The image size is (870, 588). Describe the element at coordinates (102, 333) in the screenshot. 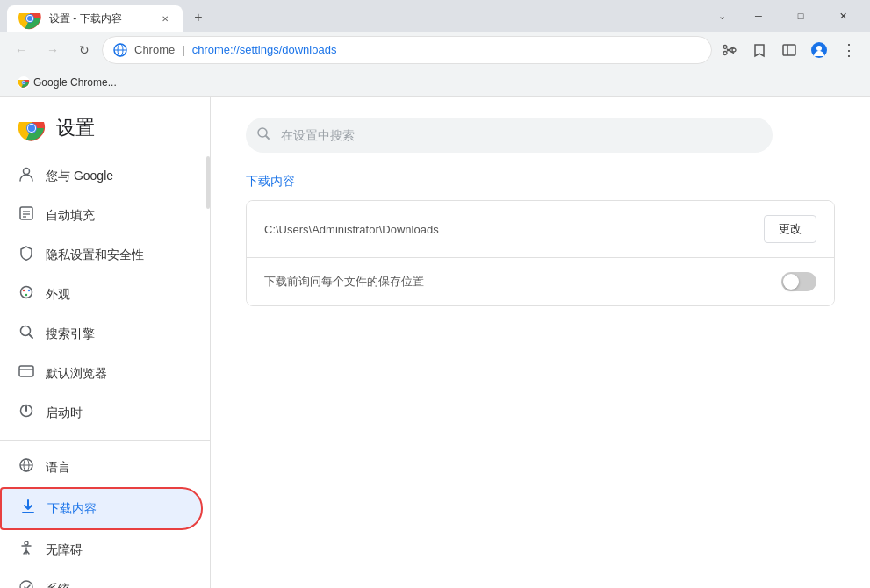

I see `sidebar-item-search-engine: 搜索引擎` at that location.